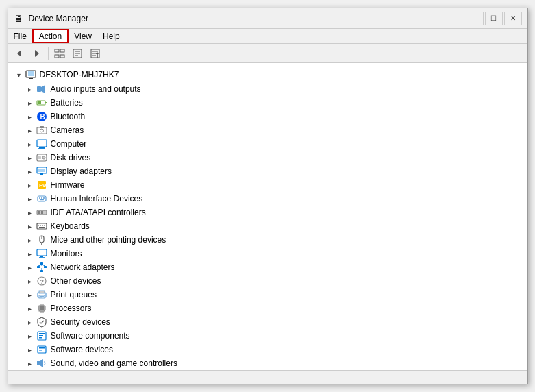 This screenshot has height=392, width=535. What do you see at coordinates (273, 336) in the screenshot?
I see `tree-item-software-components: Software components` at bounding box center [273, 336].